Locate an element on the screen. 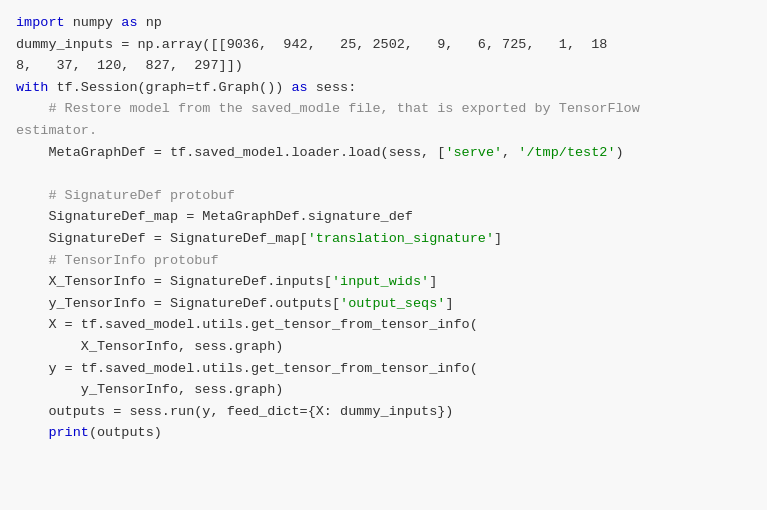 This screenshot has width=767, height=510. code-line-13: X_TensorInfo = SignatureDef.inputs['inpu… is located at coordinates (384, 282).